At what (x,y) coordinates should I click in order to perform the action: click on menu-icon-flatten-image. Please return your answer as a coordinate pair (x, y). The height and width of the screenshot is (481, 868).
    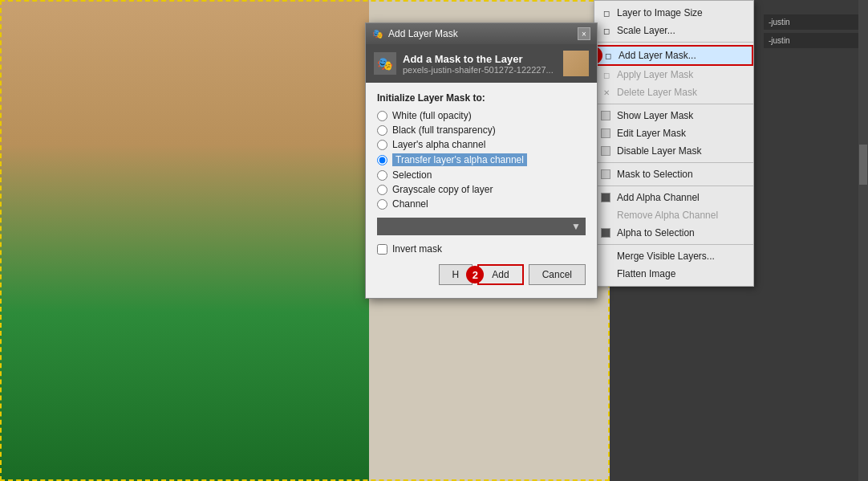
    Looking at the image, I should click on (606, 274).